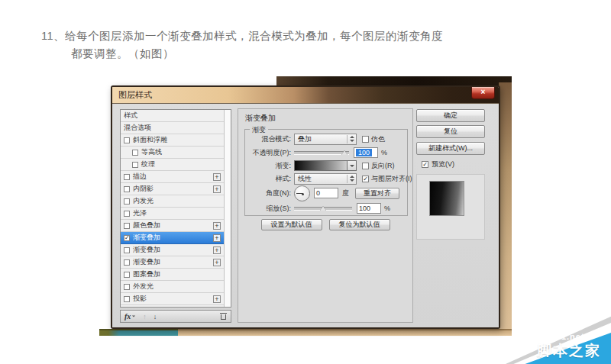  What do you see at coordinates (323, 208) in the screenshot?
I see `scale-slider-thumb` at bounding box center [323, 208].